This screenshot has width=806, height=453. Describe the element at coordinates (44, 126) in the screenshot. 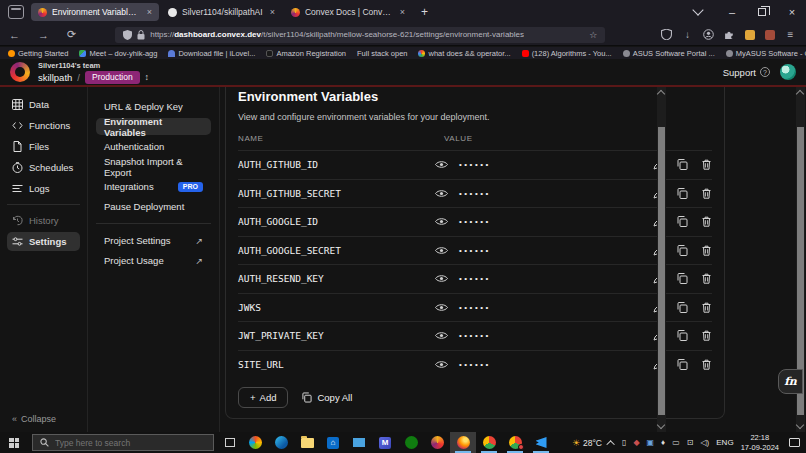

I see `sidebar-item-functions: Functions` at that location.